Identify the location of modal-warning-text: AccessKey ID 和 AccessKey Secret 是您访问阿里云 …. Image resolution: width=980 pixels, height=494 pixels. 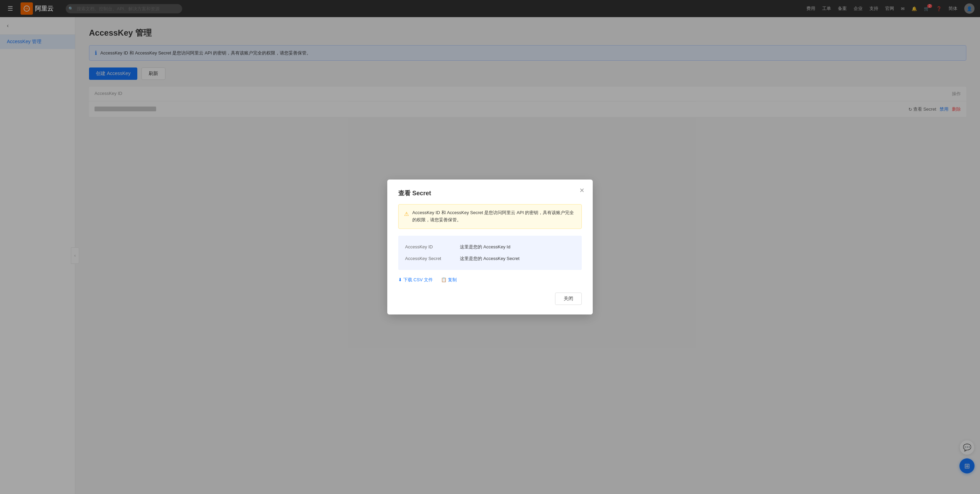
(494, 217).